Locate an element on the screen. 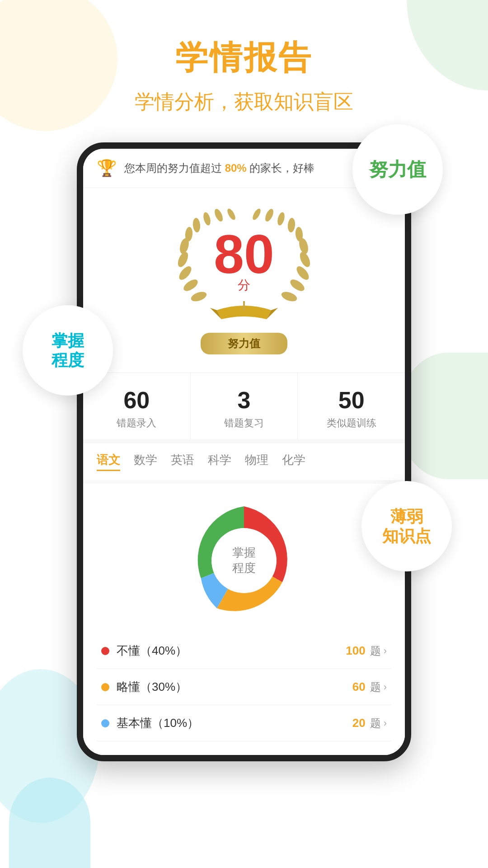 This screenshot has height=868, width=488. score-center: 80 分 is located at coordinates (244, 260).